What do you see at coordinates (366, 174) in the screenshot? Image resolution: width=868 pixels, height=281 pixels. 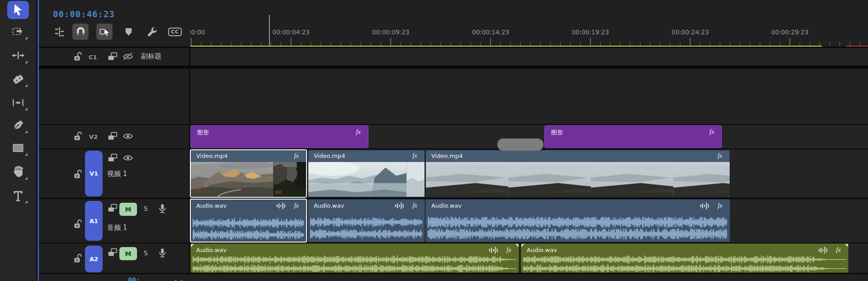 I see `video-clip-2: Video.mp4 fx` at bounding box center [366, 174].